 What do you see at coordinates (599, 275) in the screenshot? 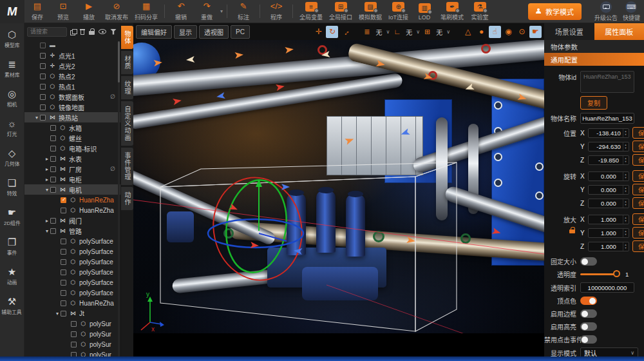
I see `opacity-slider` at bounding box center [599, 275].